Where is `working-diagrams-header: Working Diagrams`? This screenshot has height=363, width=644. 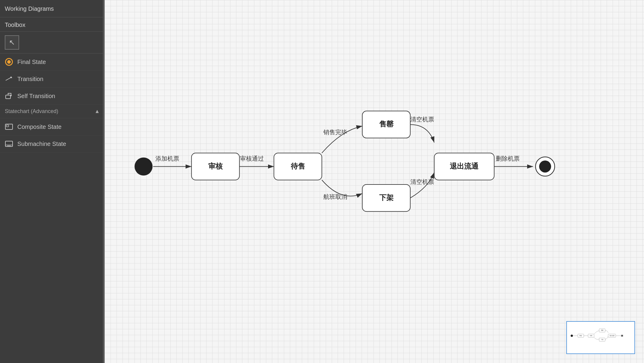 working-diagrams-header: Working Diagrams is located at coordinates (52, 9).